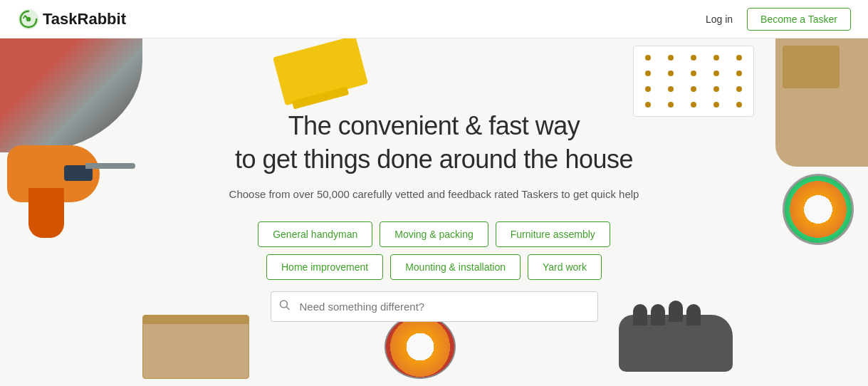 The width and height of the screenshot is (868, 386). What do you see at coordinates (434, 306) in the screenshot?
I see `search-container` at bounding box center [434, 306].